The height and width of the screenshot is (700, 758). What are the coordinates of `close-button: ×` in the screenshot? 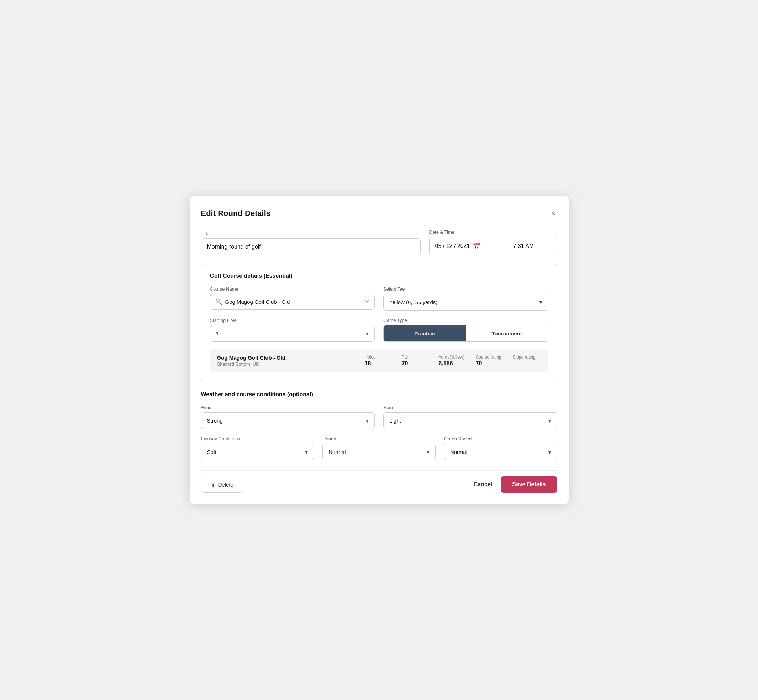 It's located at (553, 213).